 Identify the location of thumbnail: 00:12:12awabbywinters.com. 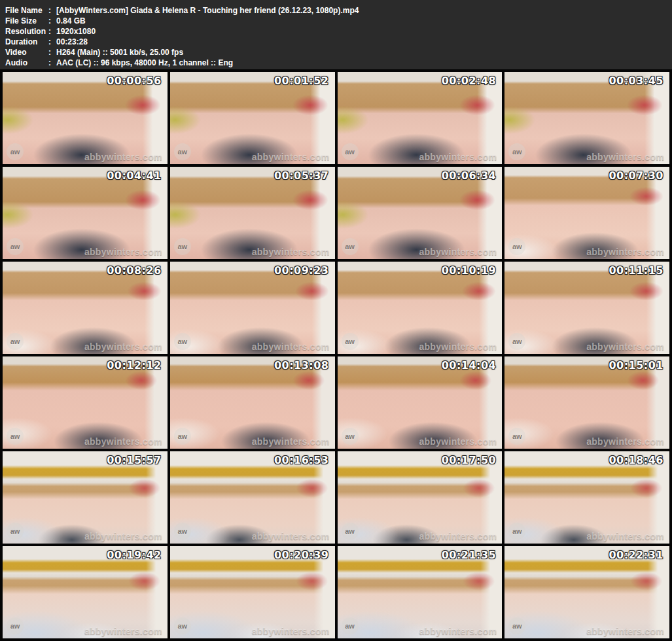
(85, 403).